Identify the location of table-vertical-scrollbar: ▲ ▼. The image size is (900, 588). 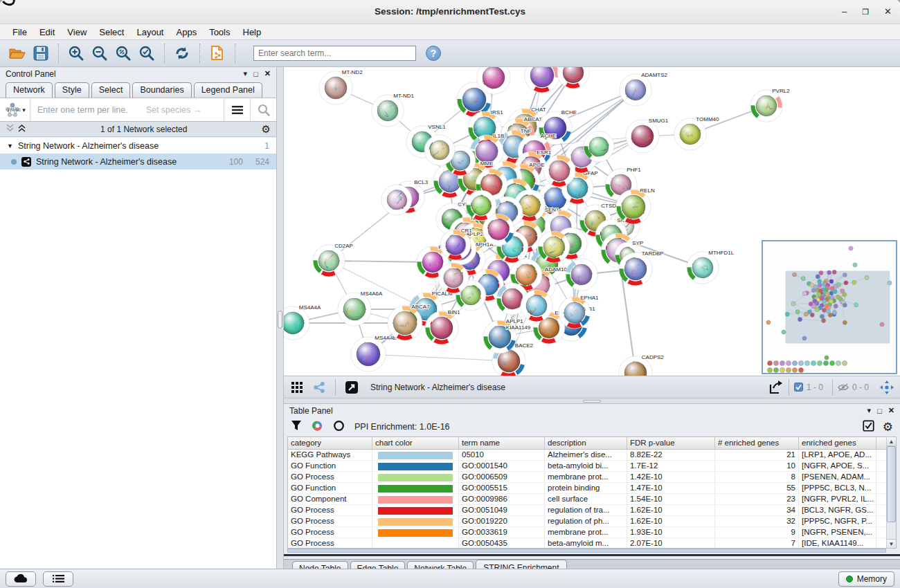
(892, 493).